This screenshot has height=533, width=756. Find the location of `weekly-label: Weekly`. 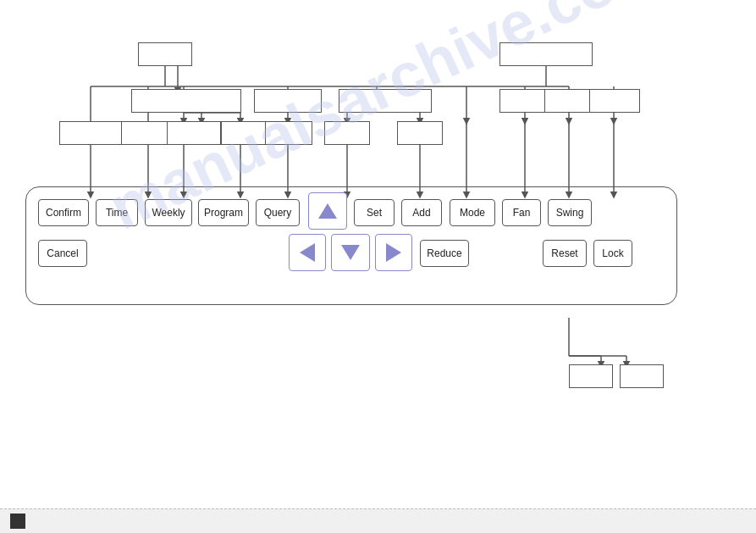

weekly-label: Weekly is located at coordinates (168, 213).